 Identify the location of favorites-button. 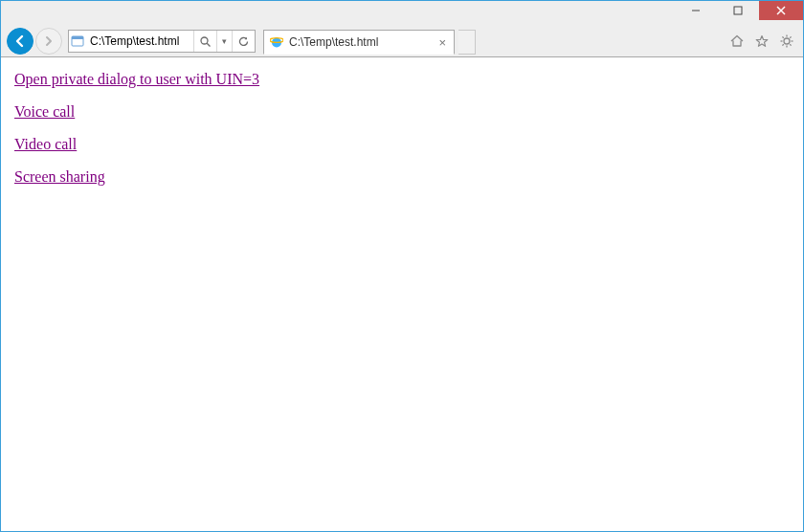
(762, 41).